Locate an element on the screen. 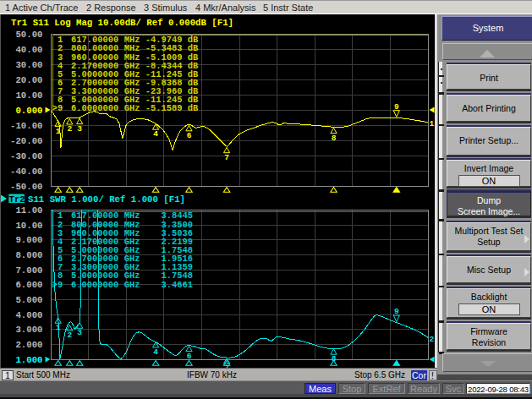 This screenshot has height=399, width=532. svg-text: 4.000 is located at coordinates (29, 315).